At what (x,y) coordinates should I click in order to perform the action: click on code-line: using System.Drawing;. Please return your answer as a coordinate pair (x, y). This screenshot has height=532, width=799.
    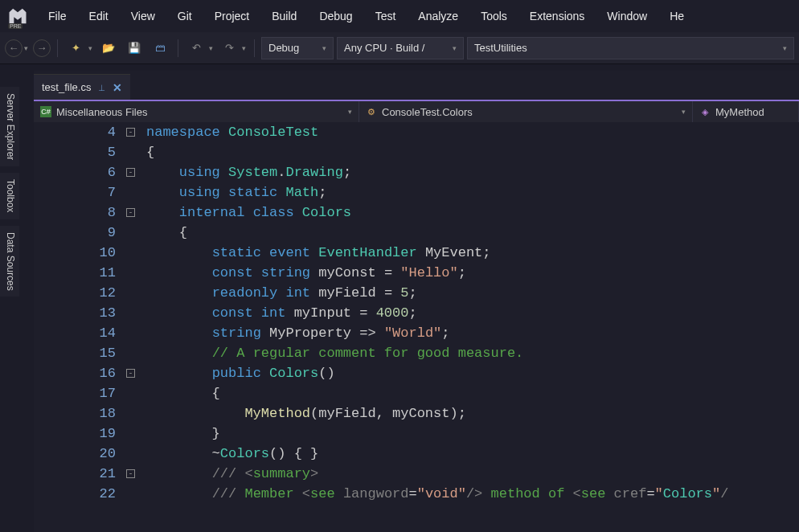
    Looking at the image, I should click on (473, 172).